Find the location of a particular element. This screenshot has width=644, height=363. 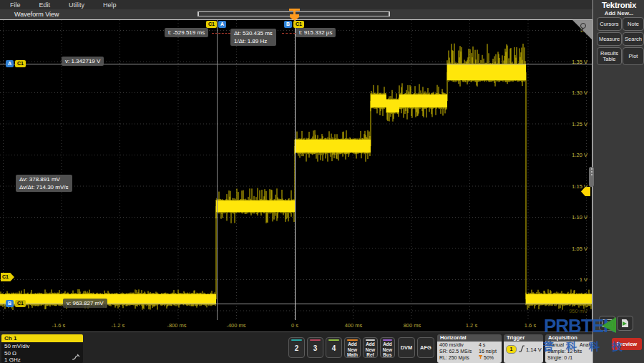

horizontal-panel: Horizontal 400 ms/div 4 s SR: 62.5 MS/s … is located at coordinates (469, 349).